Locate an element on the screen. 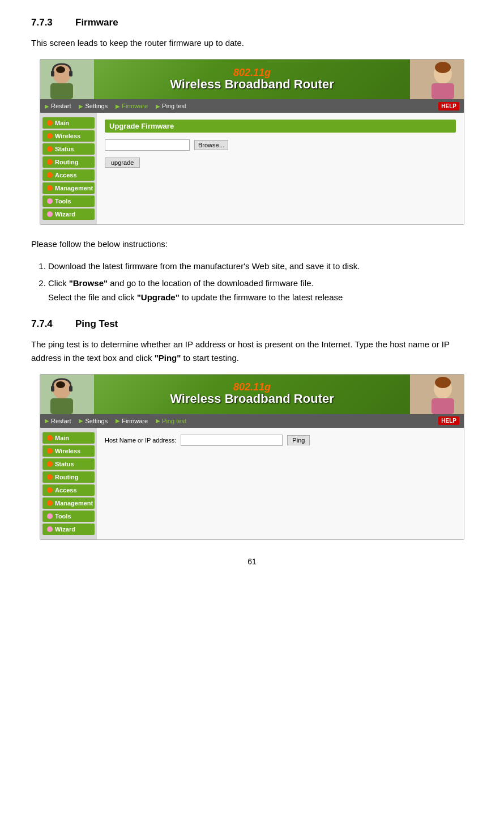  ping-button: Ping is located at coordinates (298, 440).